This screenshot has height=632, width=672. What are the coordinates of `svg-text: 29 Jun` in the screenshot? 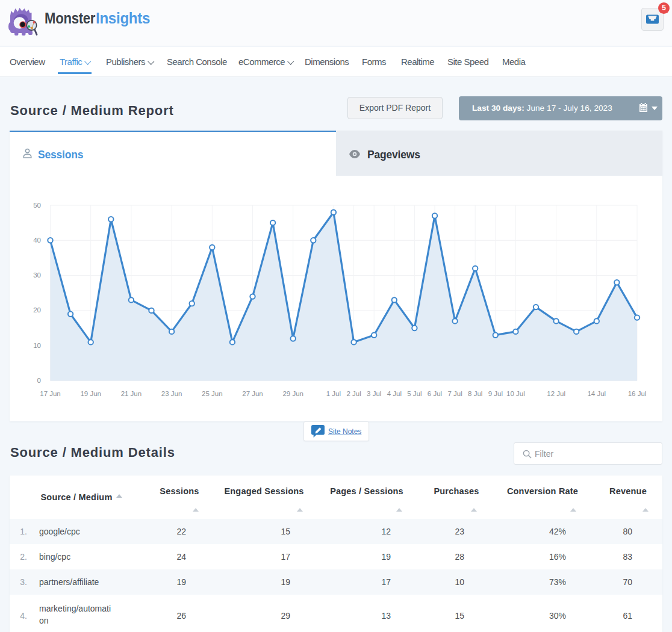 It's located at (293, 394).